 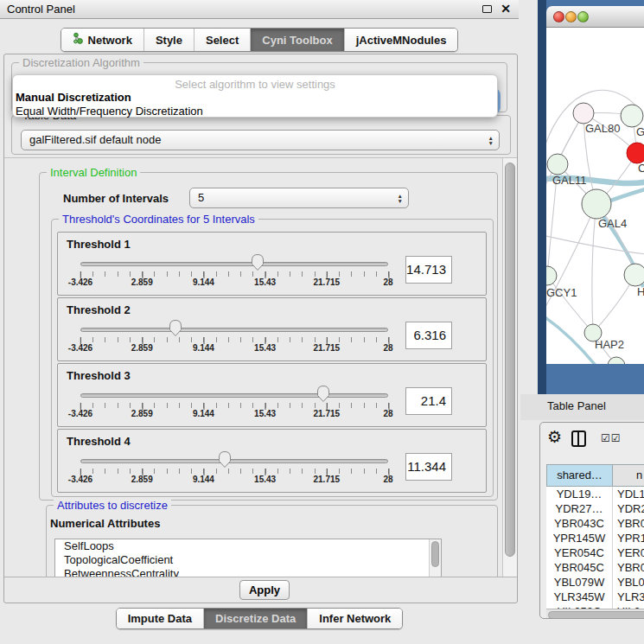 I want to click on close-icon: ✕, so click(x=506, y=9).